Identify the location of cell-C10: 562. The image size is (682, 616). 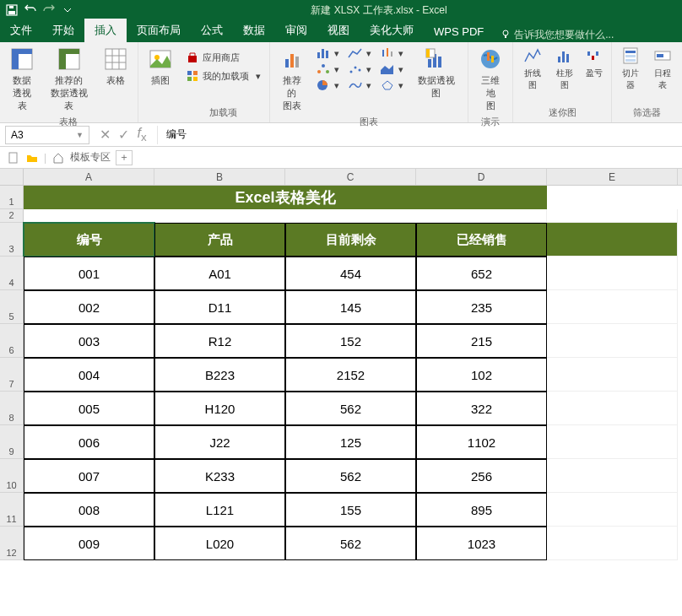
(351, 476).